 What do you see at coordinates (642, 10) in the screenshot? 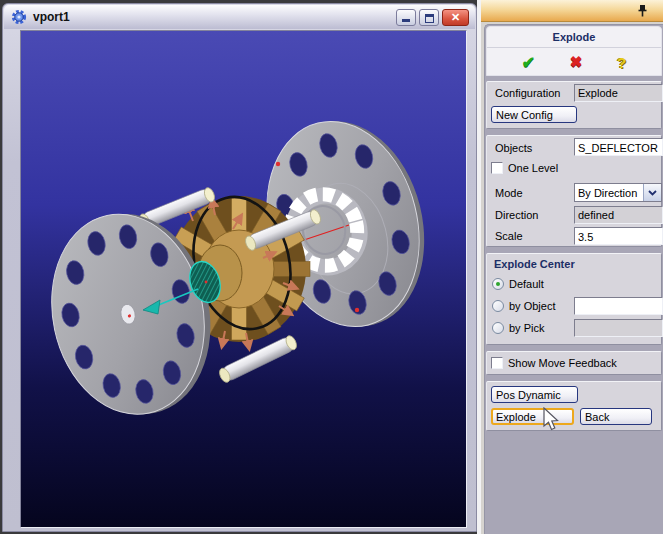
I see `pin-icon` at bounding box center [642, 10].